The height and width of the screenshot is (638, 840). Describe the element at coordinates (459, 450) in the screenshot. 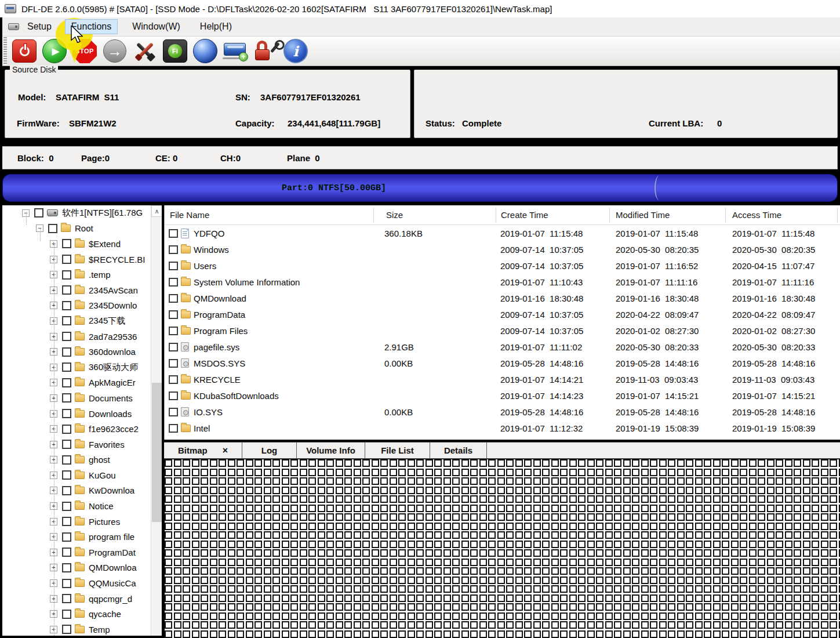

I see `tab-details: Details` at that location.